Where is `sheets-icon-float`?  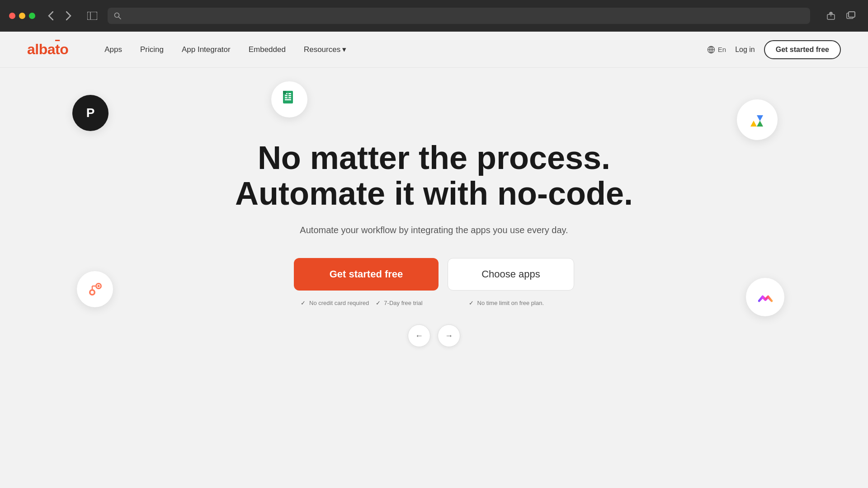 sheets-icon-float is located at coordinates (289, 99).